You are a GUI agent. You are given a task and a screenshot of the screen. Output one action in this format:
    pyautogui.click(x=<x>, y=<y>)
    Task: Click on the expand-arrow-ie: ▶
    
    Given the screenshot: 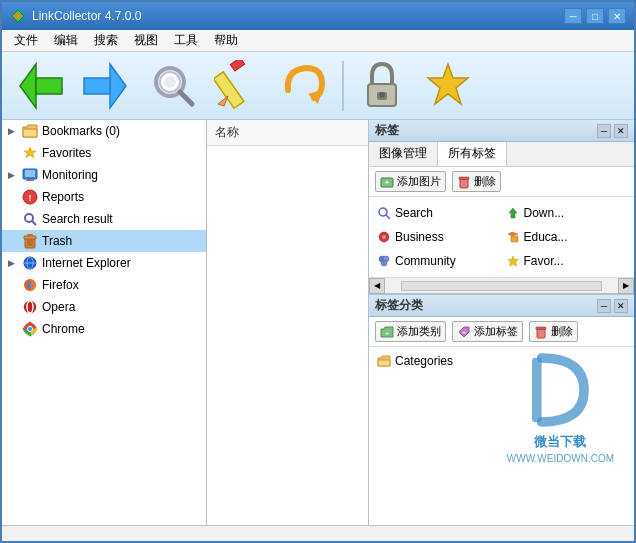 What is the action you would take?
    pyautogui.click(x=13, y=263)
    